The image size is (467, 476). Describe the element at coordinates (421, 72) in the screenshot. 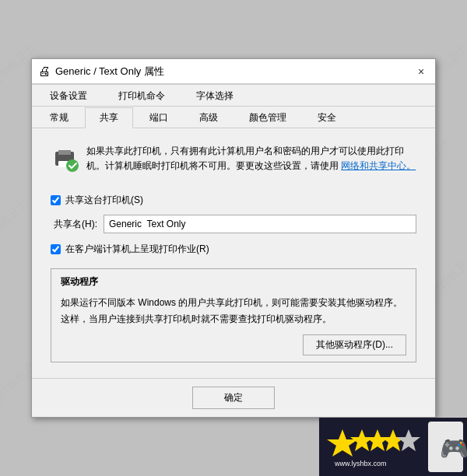

I see `close-button: ×` at that location.